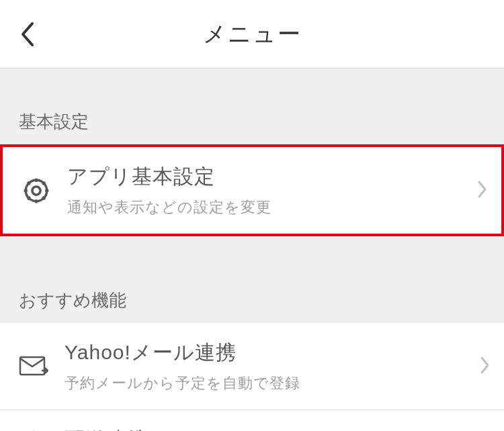  Describe the element at coordinates (36, 191) in the screenshot. I see `gear-icon` at that location.